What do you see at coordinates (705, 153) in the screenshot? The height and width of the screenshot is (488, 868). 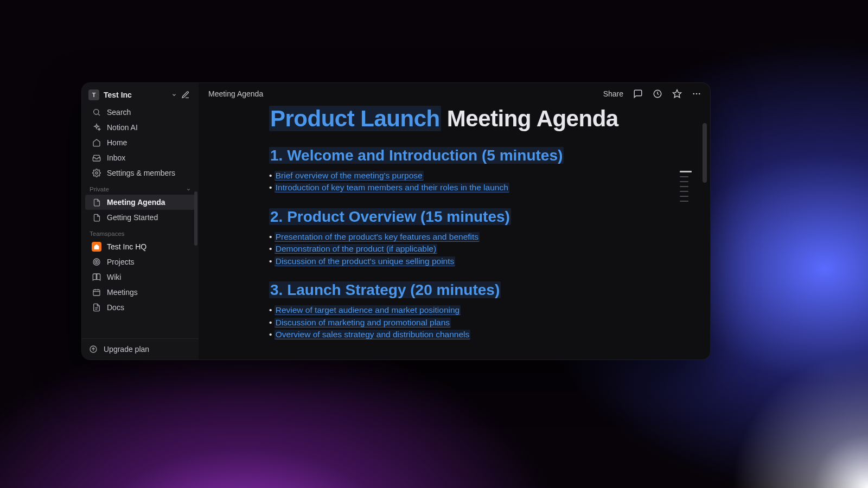 I see `main-scrollbar` at bounding box center [705, 153].